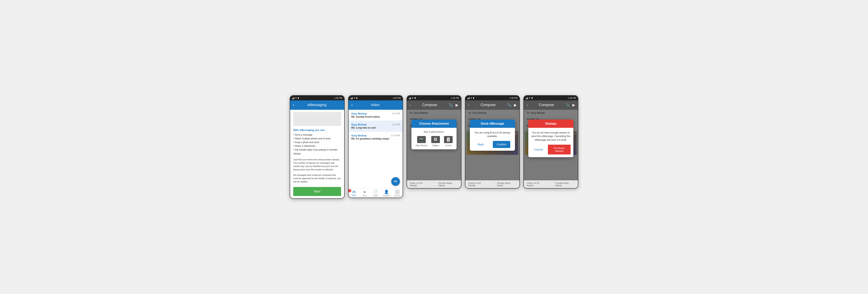 This screenshot has height=294, width=868. I want to click on modal-overlay-5: Stamps You do not have enough stamps to …, so click(551, 149).